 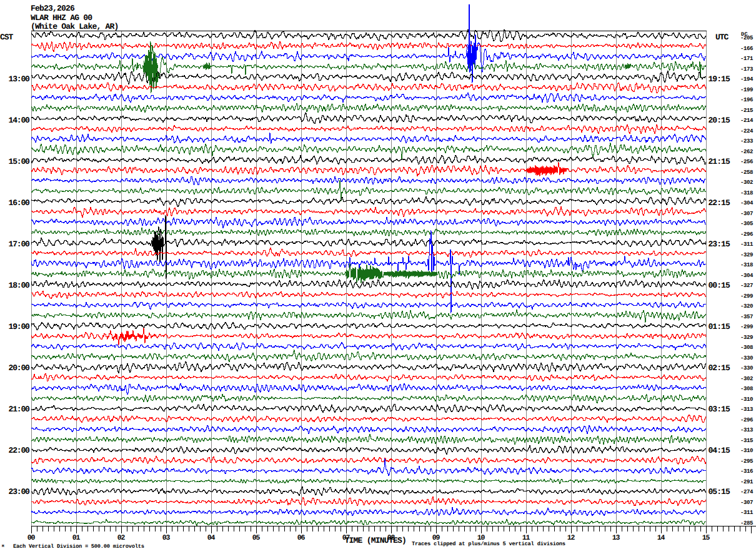 I want to click on svg-text: 20:15, so click(x=720, y=120).